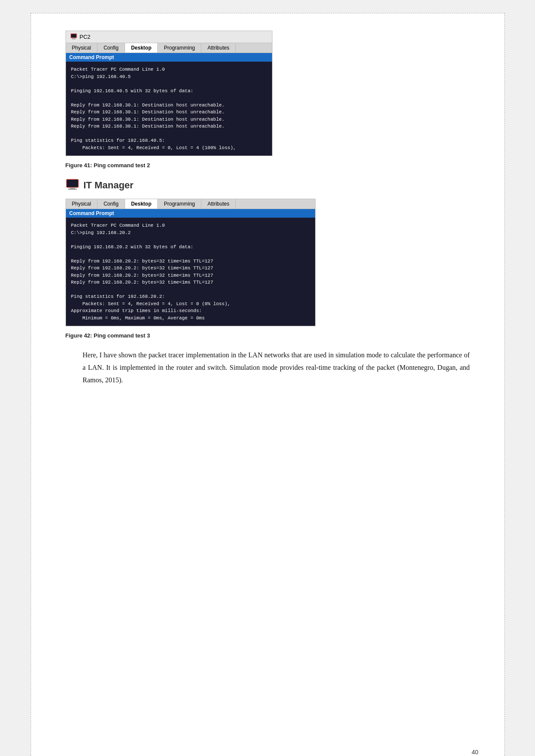 Image resolution: width=535 pixels, height=756 pixels. I want to click on cmd-line: Pinging 192.168.20.2 with 32 bytes of da…, so click(191, 247).